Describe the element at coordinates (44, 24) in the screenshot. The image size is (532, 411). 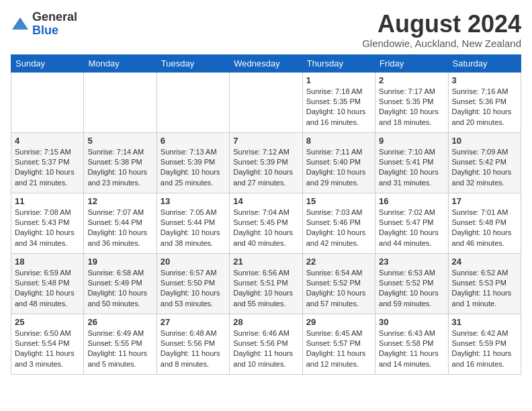
I see `logo: General Blue` at that location.